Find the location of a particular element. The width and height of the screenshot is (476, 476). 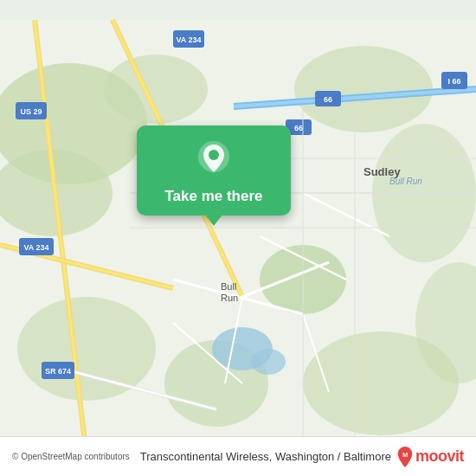

svg-text: Bull Run is located at coordinates (406, 182).